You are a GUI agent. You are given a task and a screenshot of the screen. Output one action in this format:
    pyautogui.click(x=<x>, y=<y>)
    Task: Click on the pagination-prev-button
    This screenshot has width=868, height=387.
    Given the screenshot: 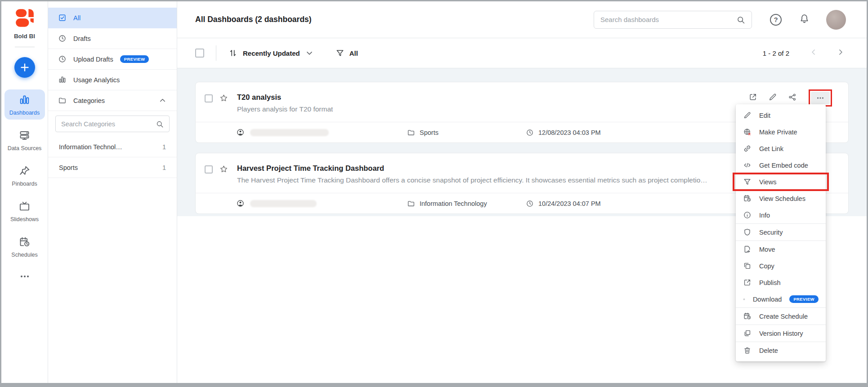 What is the action you would take?
    pyautogui.click(x=814, y=53)
    